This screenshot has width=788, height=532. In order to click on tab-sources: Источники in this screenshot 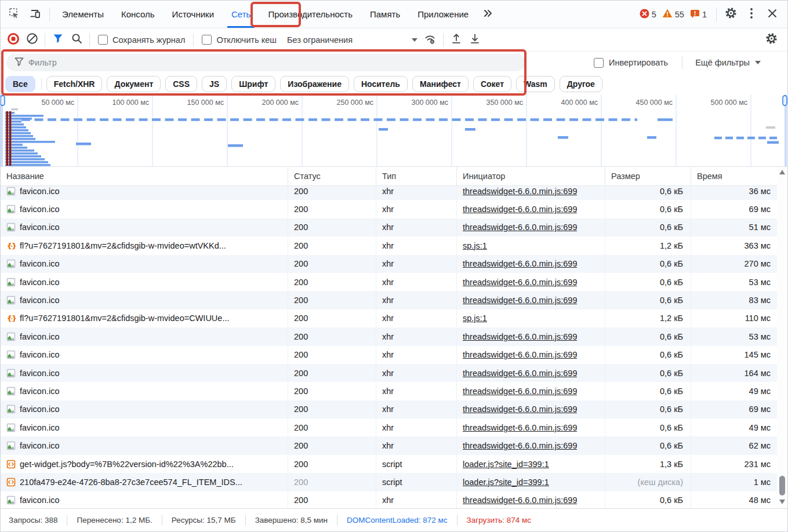, I will do `click(193, 14)`.